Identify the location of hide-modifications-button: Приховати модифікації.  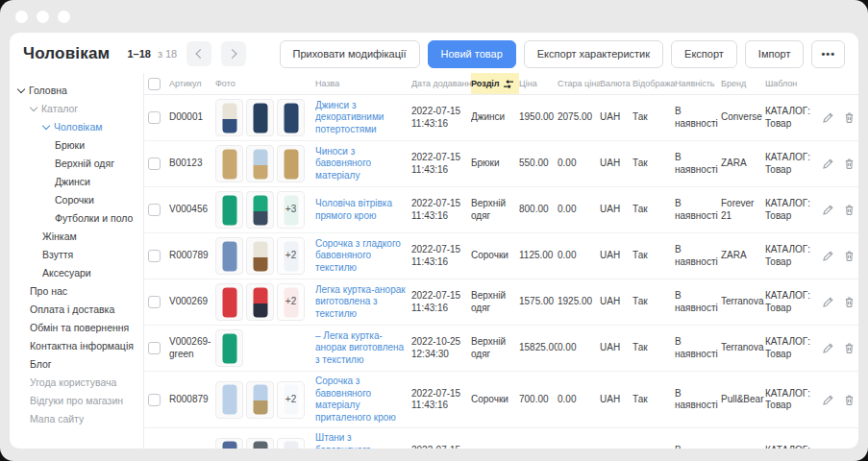
(350, 54).